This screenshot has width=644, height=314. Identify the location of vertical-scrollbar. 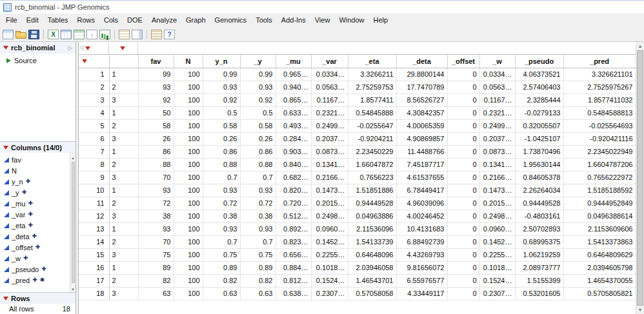
(640, 178).